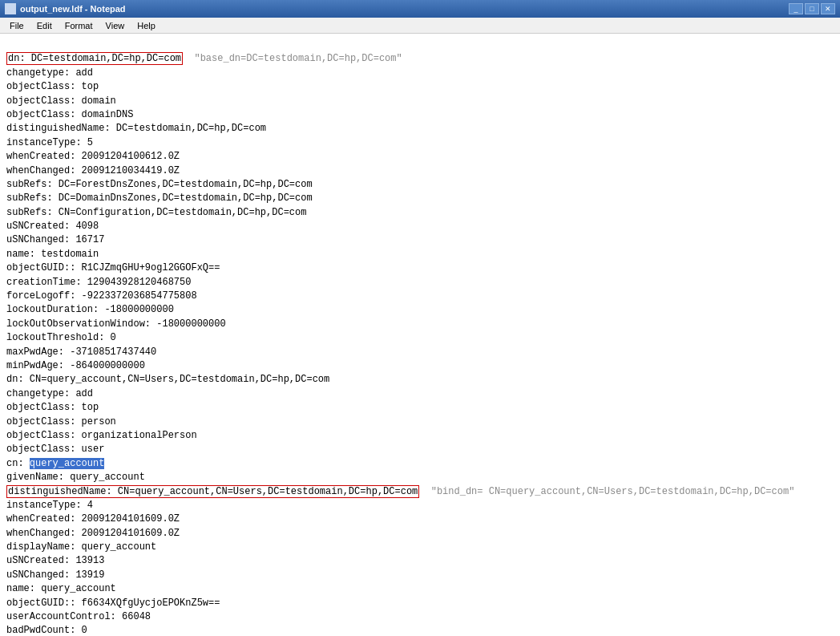 The height and width of the screenshot is (636, 840). I want to click on text-line: distinguishedName: CN=query_account,CN=U…, so click(420, 492).